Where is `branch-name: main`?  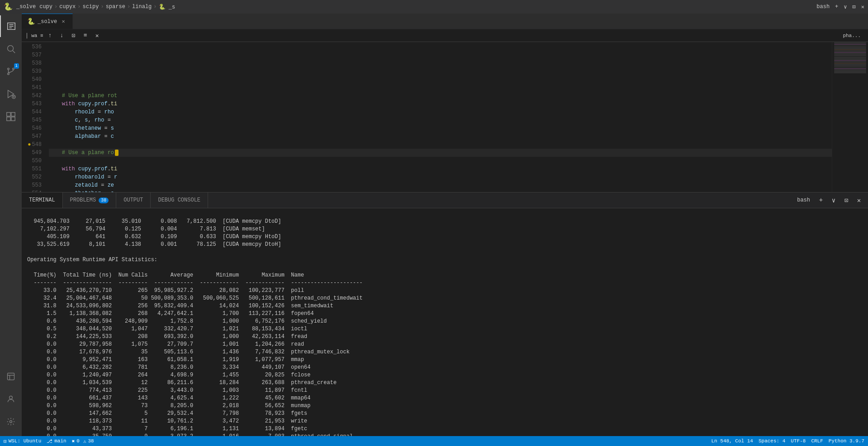
branch-name: main is located at coordinates (60, 441).